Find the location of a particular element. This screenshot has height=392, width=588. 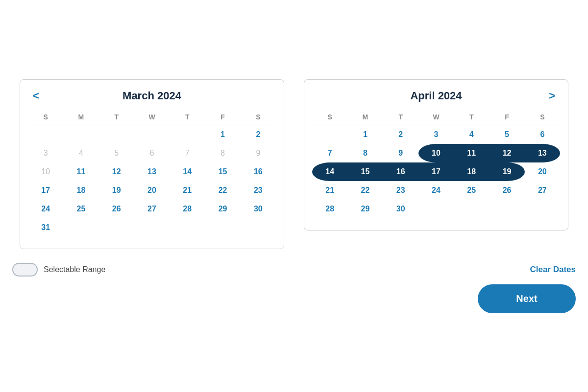

march-day: 5 is located at coordinates (117, 153).